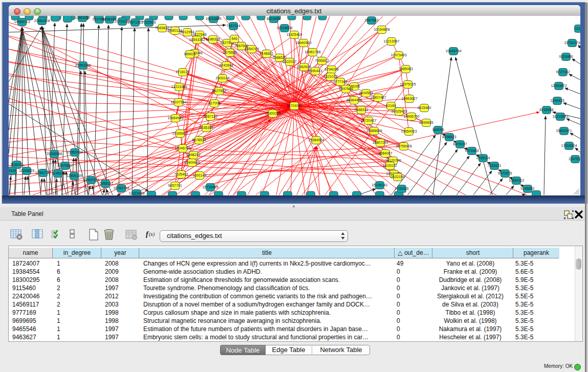  Describe the element at coordinates (175, 185) in the screenshot. I see `svg-text: 9457791` at that location.